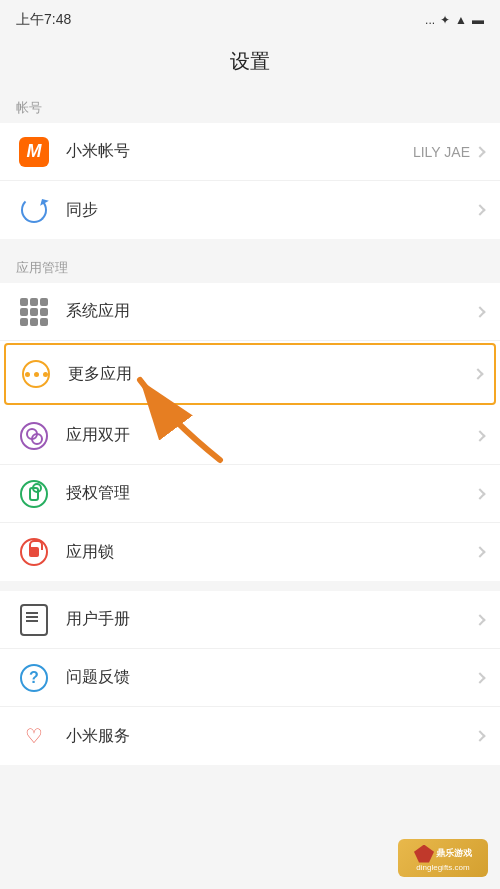  What do you see at coordinates (442, 868) in the screenshot?
I see `watermark-url: dinglegifts.com` at bounding box center [442, 868].